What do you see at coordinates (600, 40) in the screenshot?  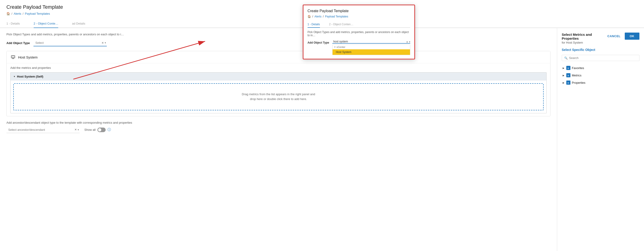 I see `right-panel-top: Select Metrics and Properties for Host S…` at bounding box center [600, 40].